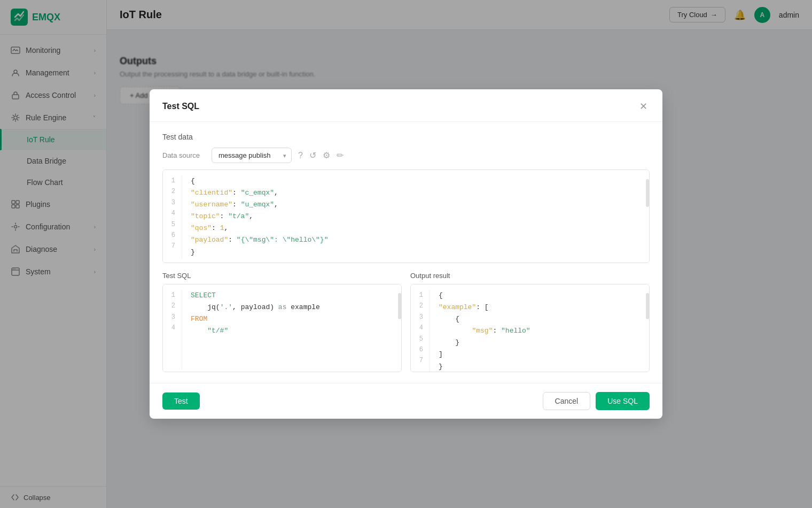 This screenshot has height=508, width=812. What do you see at coordinates (530, 322) in the screenshot?
I see `output-panel: Output result 1234567 { "example": [ { "…` at bounding box center [530, 322].